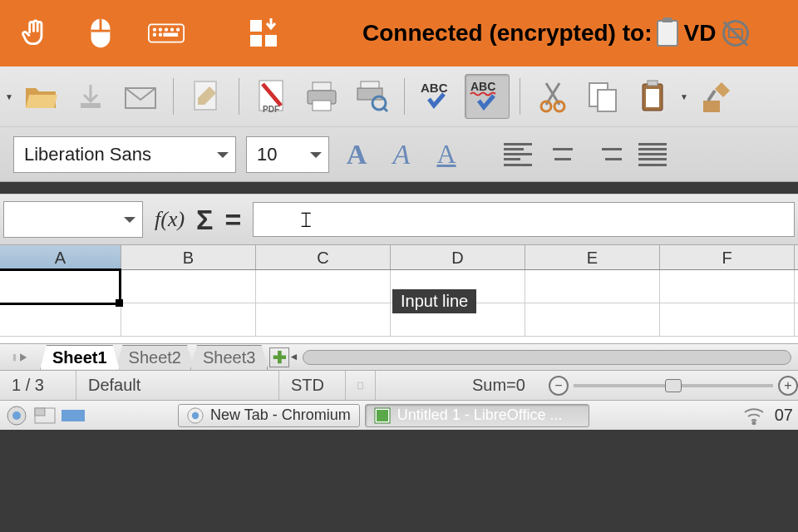  What do you see at coordinates (555, 33) in the screenshot?
I see `vnc-status-text: Connected (encrypted) to: VD` at bounding box center [555, 33].